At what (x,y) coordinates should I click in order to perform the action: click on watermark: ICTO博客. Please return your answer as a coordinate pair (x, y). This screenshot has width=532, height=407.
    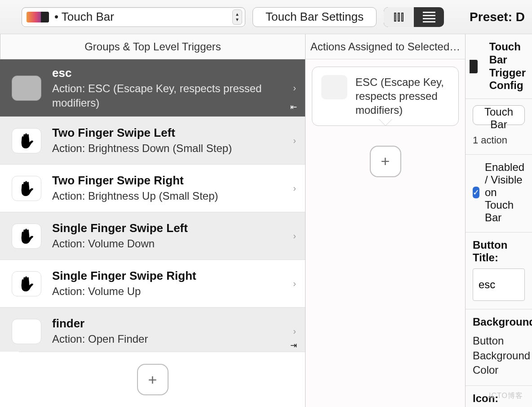
    Looking at the image, I should click on (506, 396).